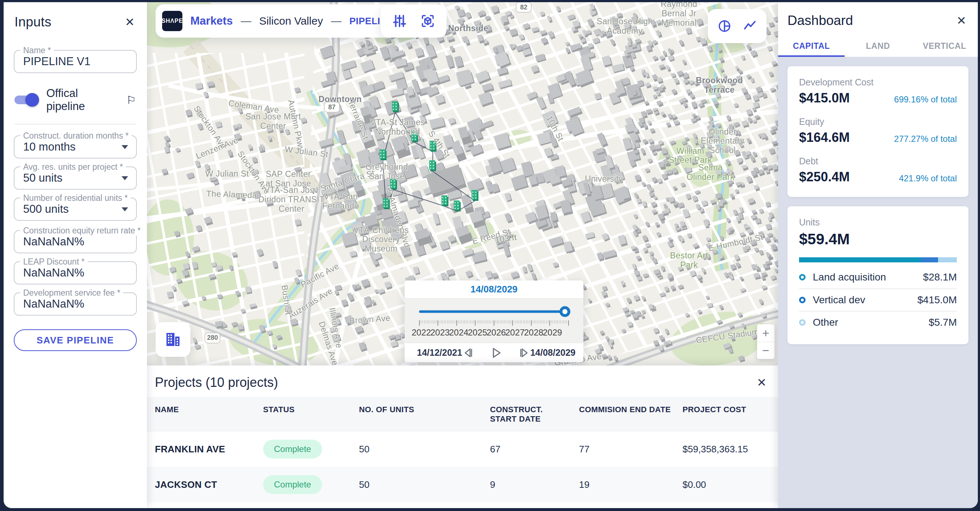 This screenshot has width=980, height=511. Describe the element at coordinates (75, 209) in the screenshot. I see `select-field-2: Number of residential units * 500 units` at that location.